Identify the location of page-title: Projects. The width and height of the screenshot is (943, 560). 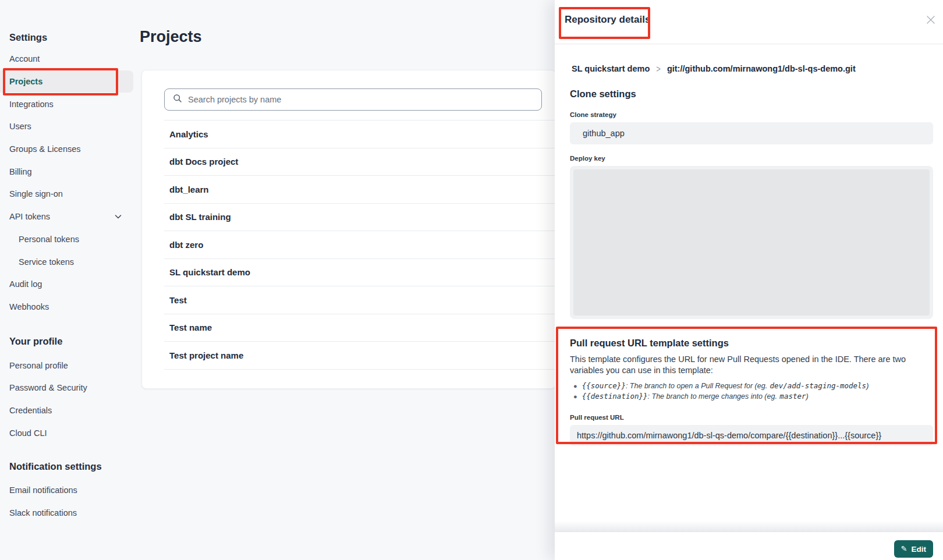
(171, 37).